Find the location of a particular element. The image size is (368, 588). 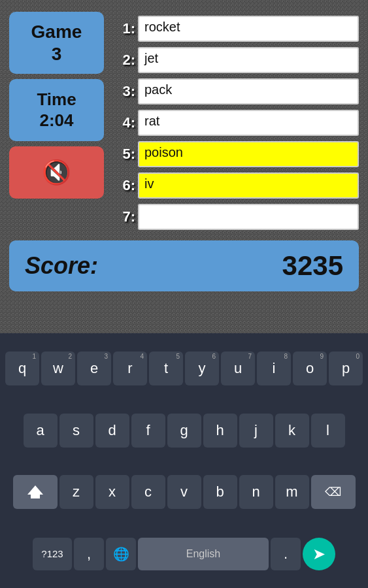

key-s: s is located at coordinates (76, 431).